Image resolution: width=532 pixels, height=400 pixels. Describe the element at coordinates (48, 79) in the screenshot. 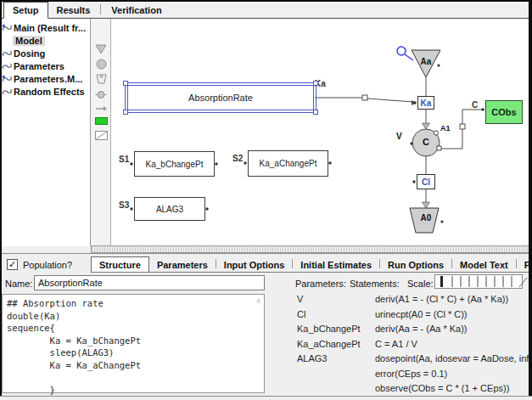

I see `sidebar-item-label: Parameters.M...` at that location.